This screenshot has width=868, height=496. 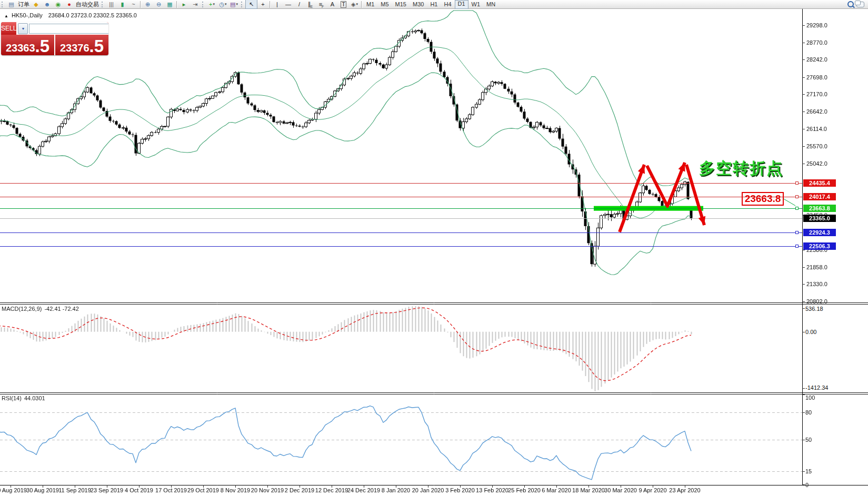 I want to click on chart-symbol-line: ▲ HK50-,Daily 23684.0 23723.0 23302.5 23…, so click(x=71, y=15).